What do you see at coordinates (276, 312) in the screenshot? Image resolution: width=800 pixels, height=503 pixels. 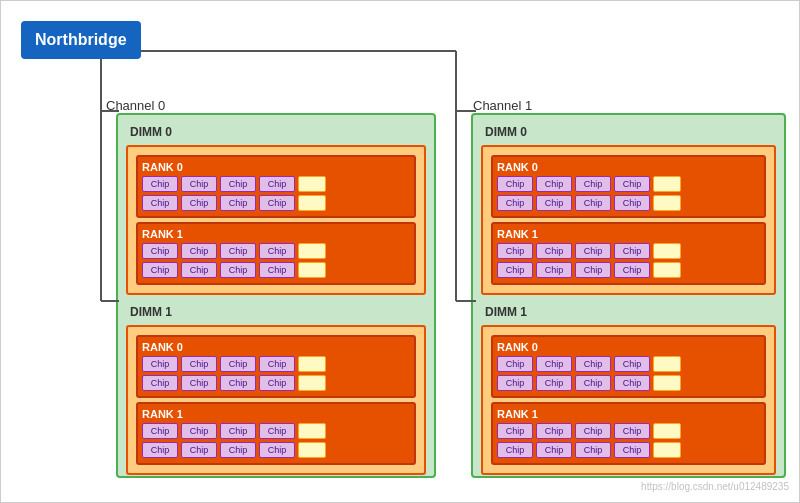 I see `ch0-dimm1-label: DIMM 1` at bounding box center [276, 312].